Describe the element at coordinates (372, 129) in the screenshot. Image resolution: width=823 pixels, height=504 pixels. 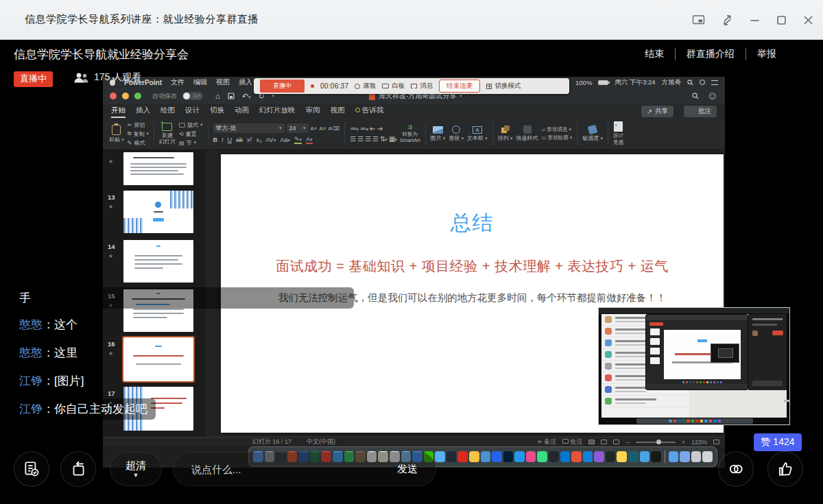
I see `indent-decrease-button: ⇤` at that location.